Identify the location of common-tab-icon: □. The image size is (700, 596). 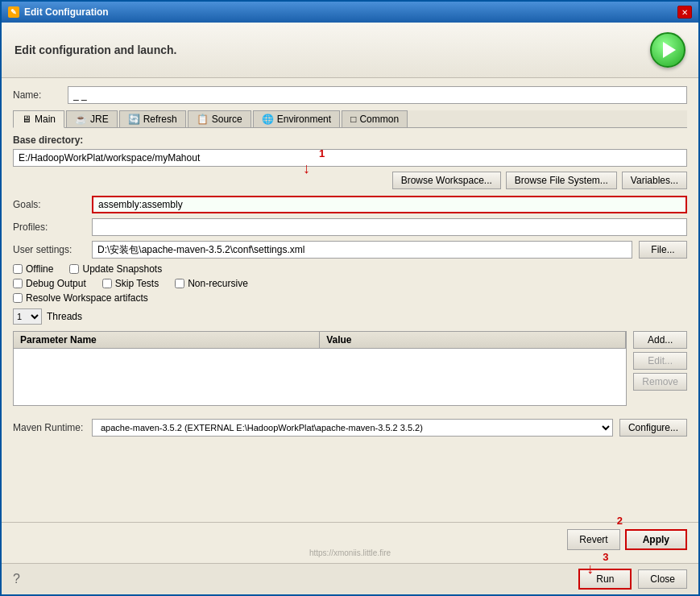
(353, 119).